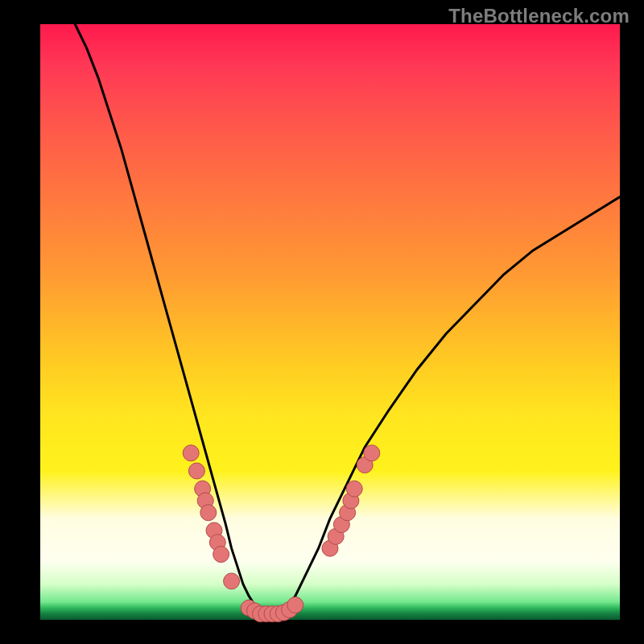  Describe the element at coordinates (539, 16) in the screenshot. I see `watermark-text: TheBottleneck.com` at that location.